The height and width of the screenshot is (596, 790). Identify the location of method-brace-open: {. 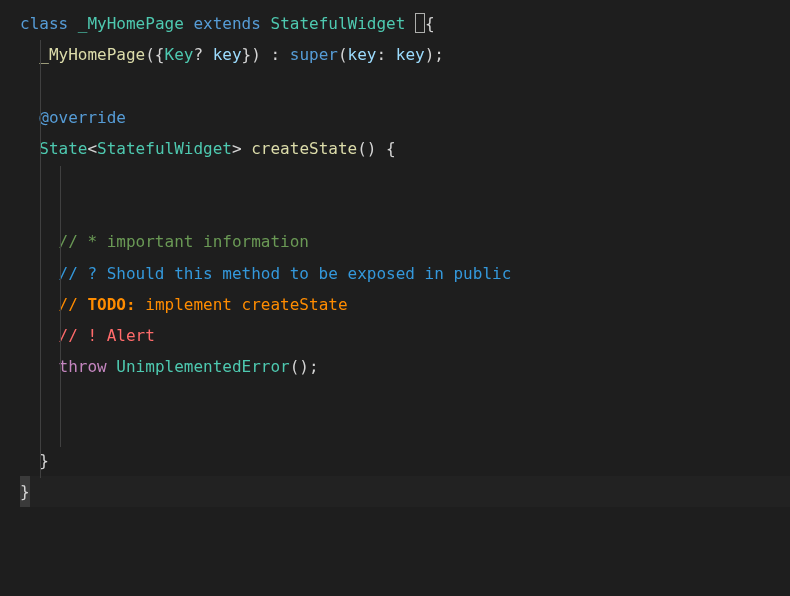
(386, 148).